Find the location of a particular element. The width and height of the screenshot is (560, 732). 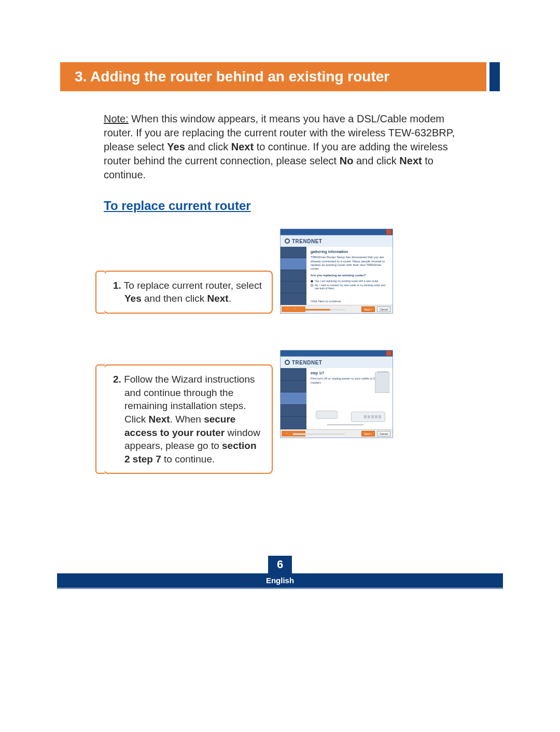

screenshot-2-body: step 1/7 First turn off or unplug power … is located at coordinates (337, 399).